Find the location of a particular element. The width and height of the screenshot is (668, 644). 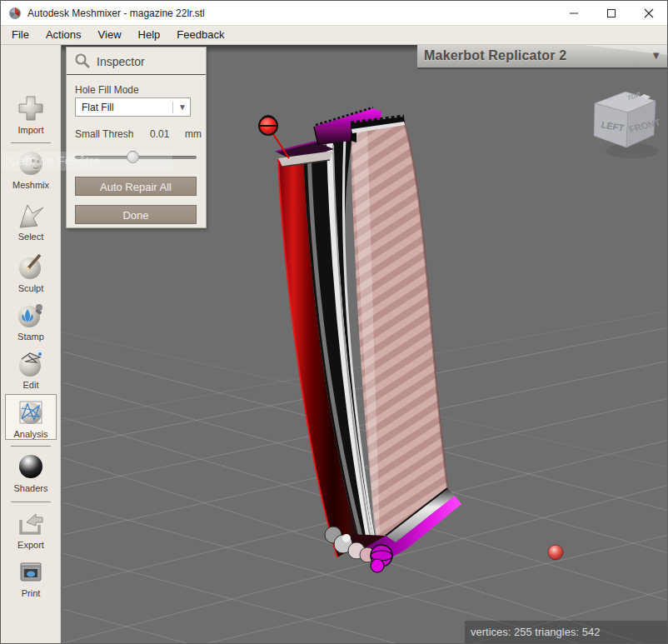

minimize-icon is located at coordinates (574, 13).